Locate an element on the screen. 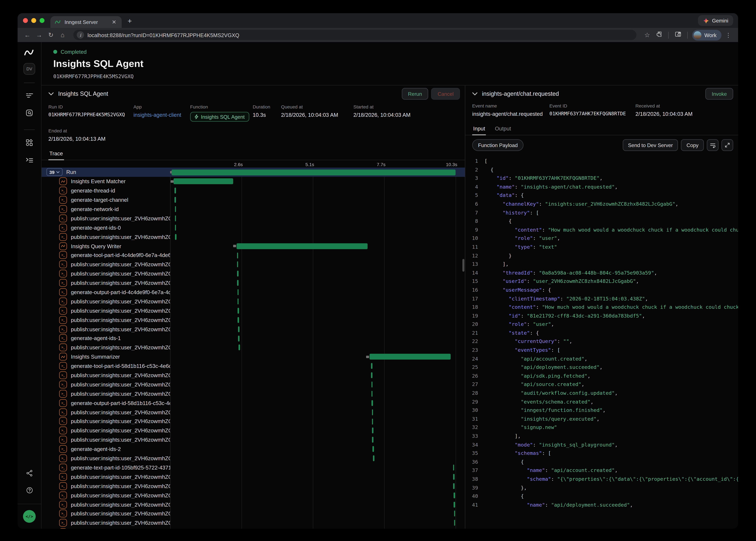  gemini-button: Gemini is located at coordinates (716, 21).